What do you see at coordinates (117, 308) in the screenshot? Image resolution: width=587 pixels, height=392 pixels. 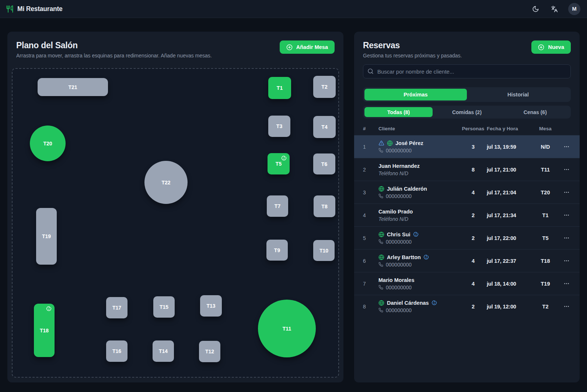 I see `table-label: T17` at bounding box center [117, 308].